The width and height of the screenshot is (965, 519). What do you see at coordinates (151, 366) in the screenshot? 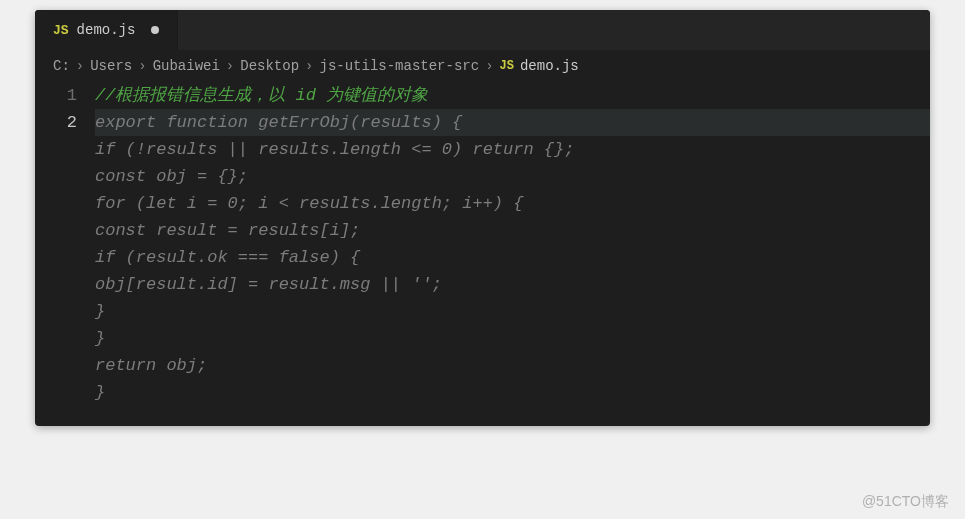
I see `code-text: return obj;` at bounding box center [151, 366].